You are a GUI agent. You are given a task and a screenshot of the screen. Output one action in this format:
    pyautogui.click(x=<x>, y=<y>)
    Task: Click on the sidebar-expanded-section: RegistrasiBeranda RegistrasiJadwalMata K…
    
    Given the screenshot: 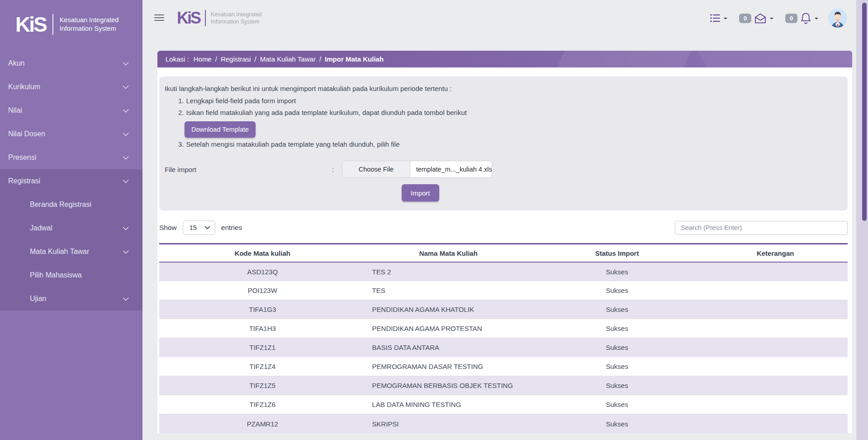 What is the action you would take?
    pyautogui.click(x=71, y=240)
    